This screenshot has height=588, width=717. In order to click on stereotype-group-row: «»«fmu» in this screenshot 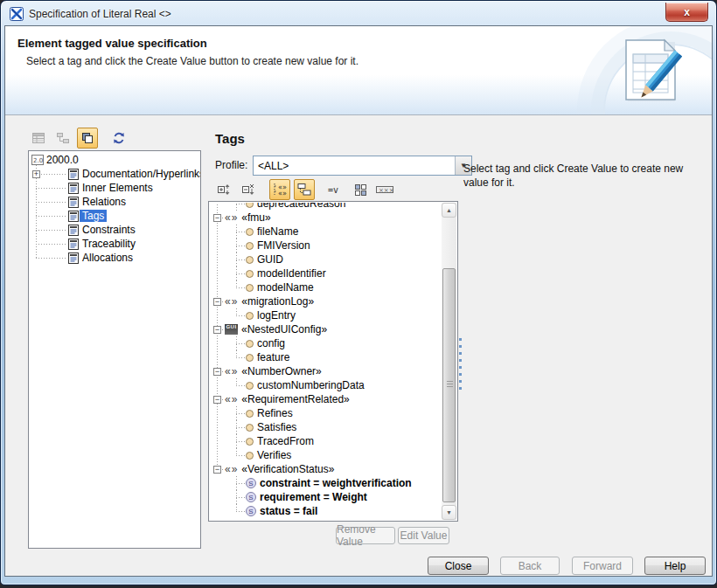, I will do `click(333, 218)`.